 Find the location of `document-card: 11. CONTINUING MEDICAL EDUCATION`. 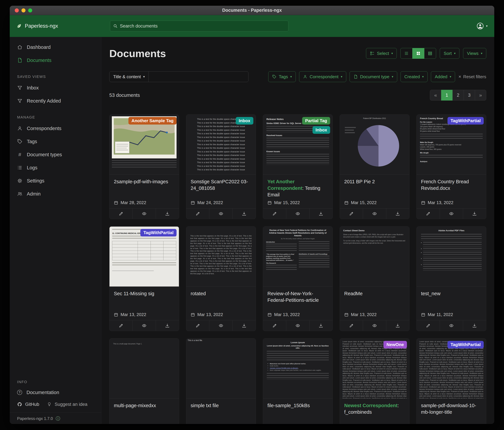

document-card: 11. CONTINUING MEDICAL EDUCATION is located at coordinates (144, 279).